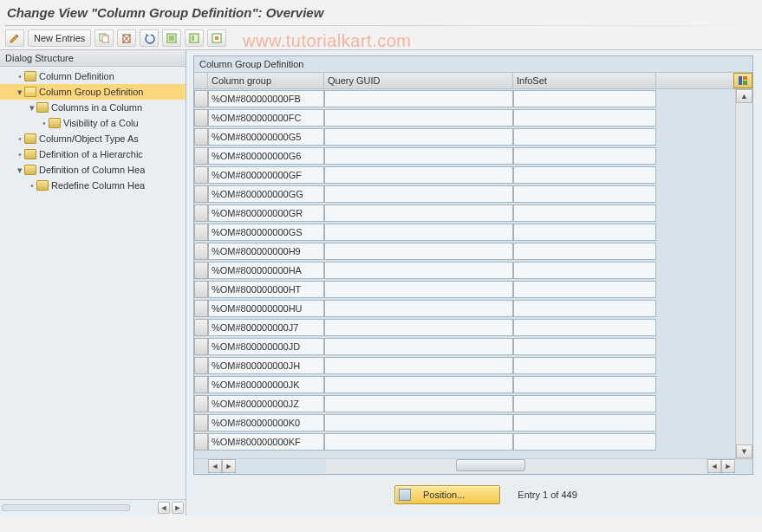  What do you see at coordinates (194, 38) in the screenshot?
I see `select-block-button` at bounding box center [194, 38].